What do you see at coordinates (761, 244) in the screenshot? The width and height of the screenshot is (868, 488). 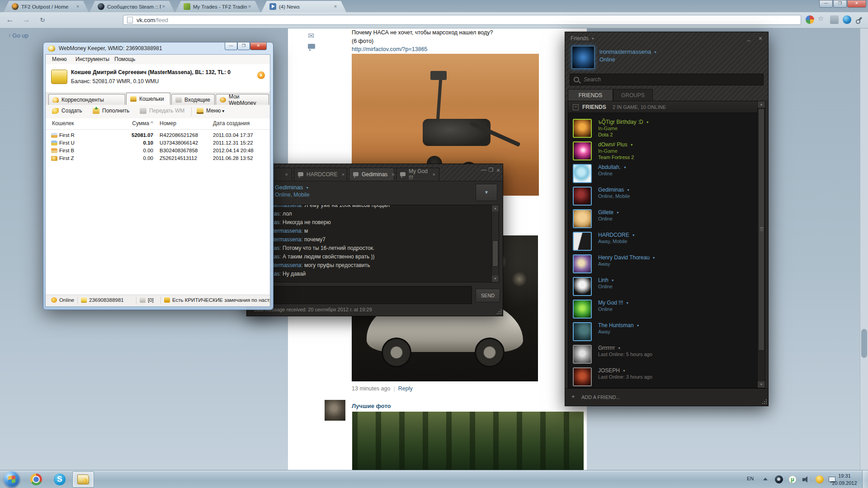 I see `friends-scrollbar` at bounding box center [761, 244].